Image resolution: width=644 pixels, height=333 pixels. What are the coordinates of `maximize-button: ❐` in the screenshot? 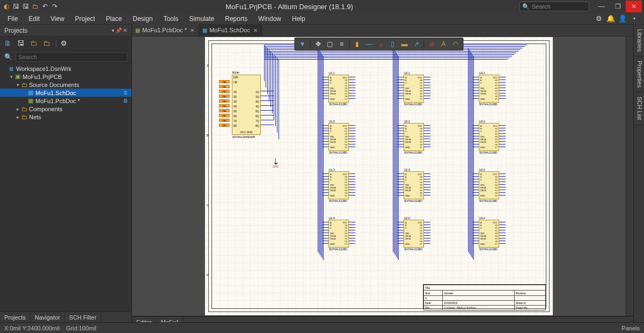 It's located at (618, 6).